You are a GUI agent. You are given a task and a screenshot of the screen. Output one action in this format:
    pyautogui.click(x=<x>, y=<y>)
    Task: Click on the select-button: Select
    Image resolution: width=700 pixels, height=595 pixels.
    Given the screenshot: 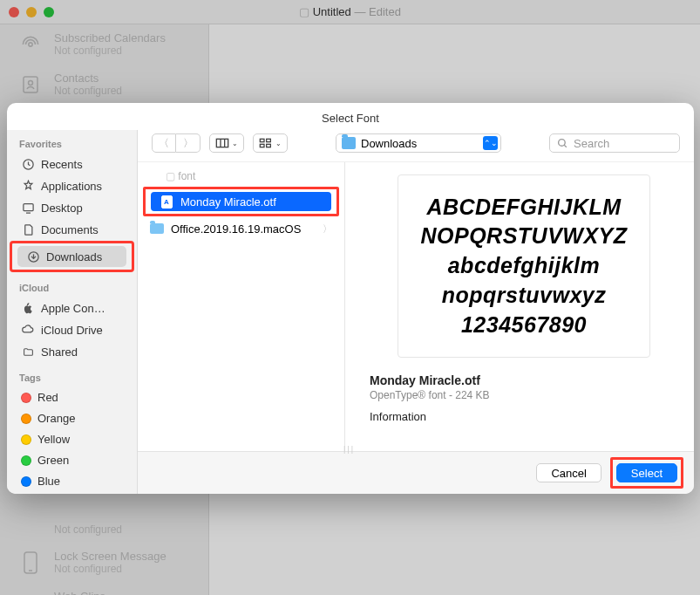 What is the action you would take?
    pyautogui.click(x=647, y=473)
    